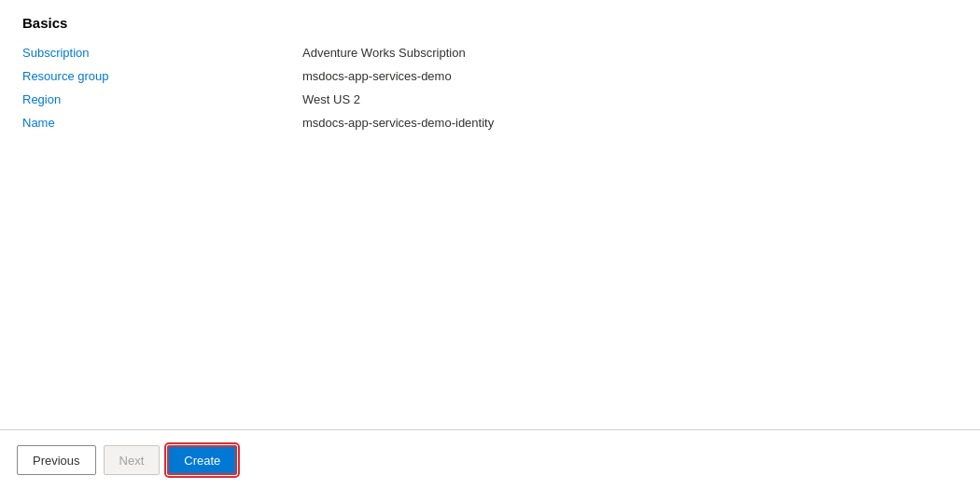 The width and height of the screenshot is (980, 490). Describe the element at coordinates (490, 99) in the screenshot. I see `table-row: RegionWest US 2` at that location.